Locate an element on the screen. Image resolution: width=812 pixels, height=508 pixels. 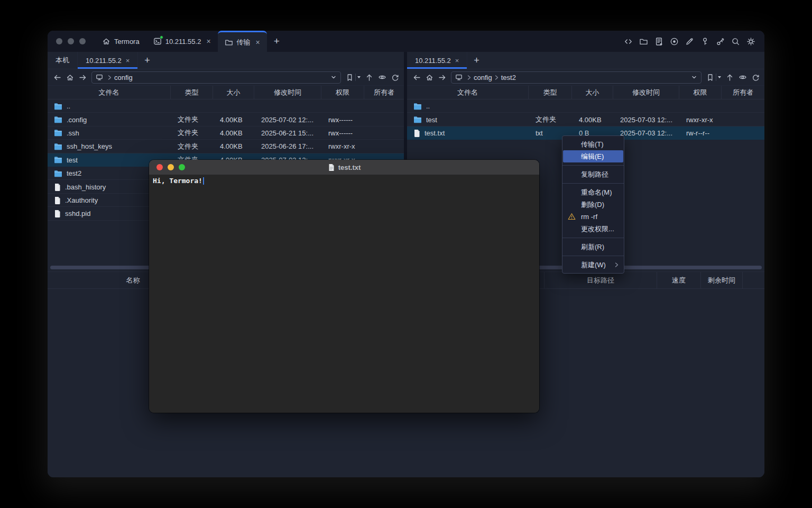
breadcrumb: config is located at coordinates (216, 77).